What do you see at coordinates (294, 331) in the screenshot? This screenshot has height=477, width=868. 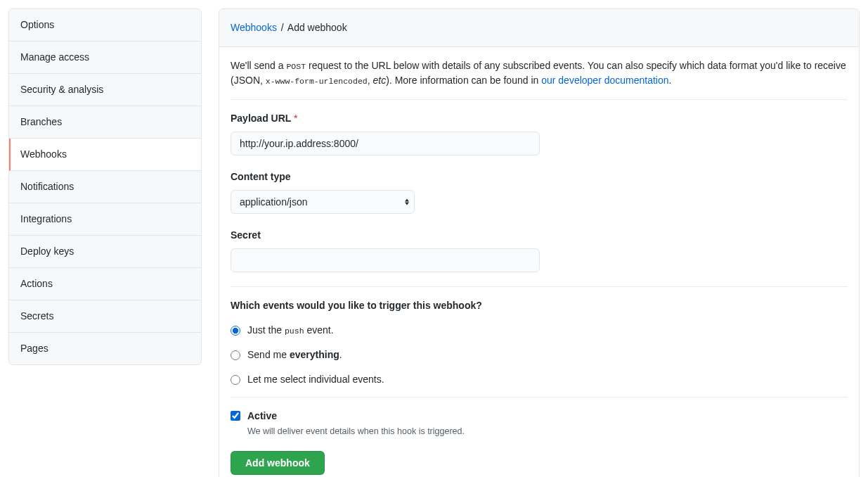 I see `events-push-code: push` at bounding box center [294, 331].